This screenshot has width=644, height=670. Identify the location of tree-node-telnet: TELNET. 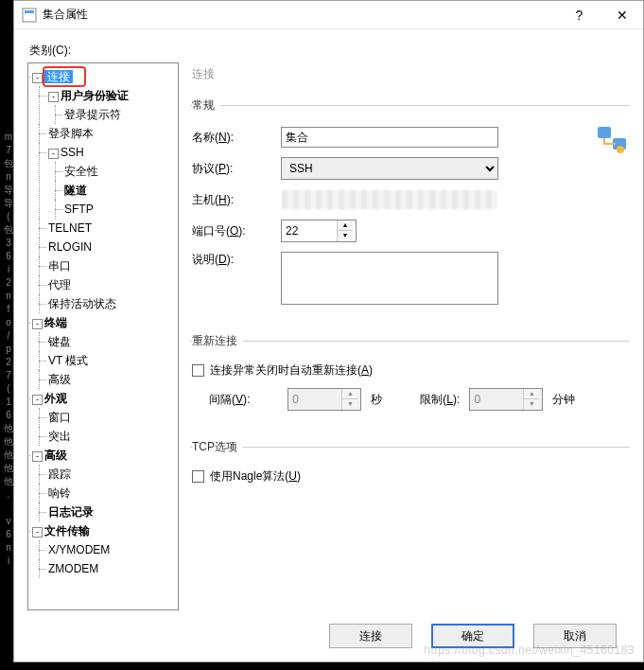
(70, 228).